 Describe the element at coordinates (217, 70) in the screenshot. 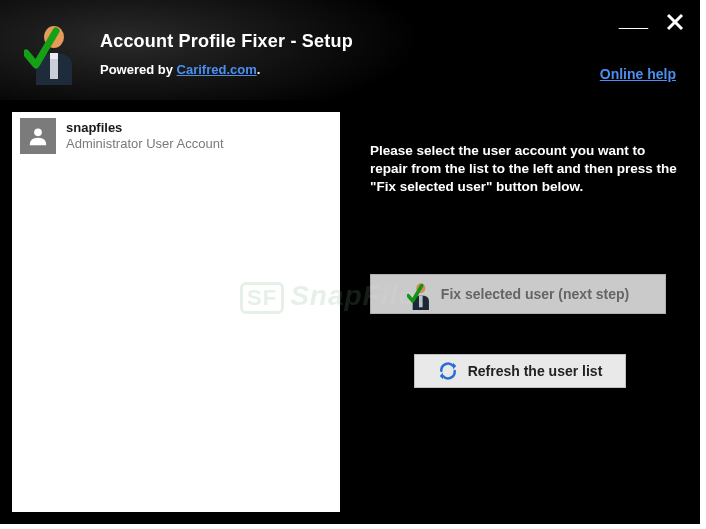

I see `powered-by-link: Carifred.com` at that location.